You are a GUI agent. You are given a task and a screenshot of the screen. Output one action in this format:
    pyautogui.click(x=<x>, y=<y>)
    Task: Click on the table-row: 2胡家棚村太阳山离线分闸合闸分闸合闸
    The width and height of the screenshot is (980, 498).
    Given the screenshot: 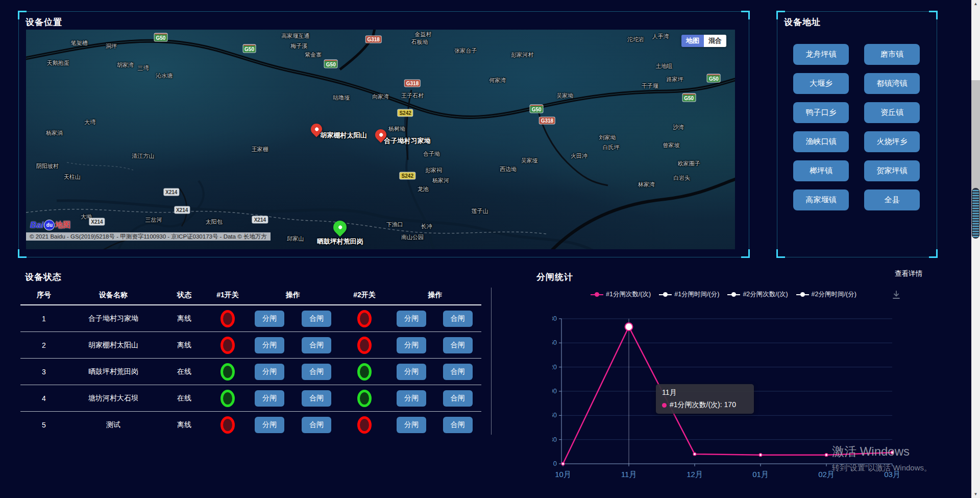 What is the action you would take?
    pyautogui.click(x=251, y=345)
    